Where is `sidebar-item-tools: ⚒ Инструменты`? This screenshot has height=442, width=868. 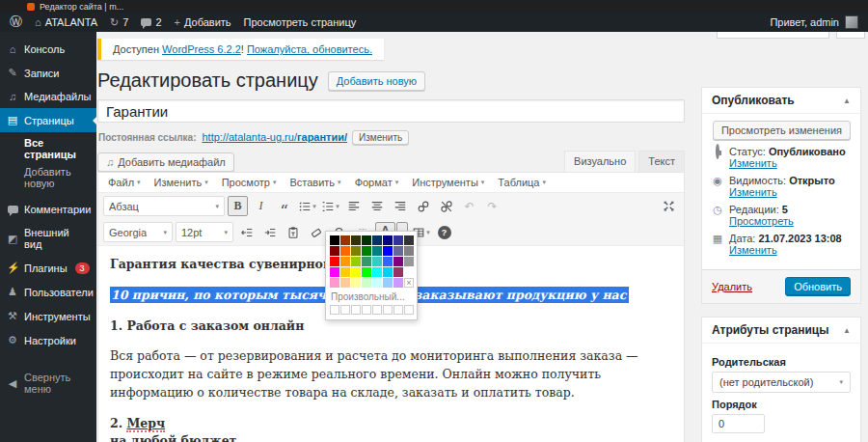 sidebar-item-tools: ⚒ Инструменты is located at coordinates (48, 317).